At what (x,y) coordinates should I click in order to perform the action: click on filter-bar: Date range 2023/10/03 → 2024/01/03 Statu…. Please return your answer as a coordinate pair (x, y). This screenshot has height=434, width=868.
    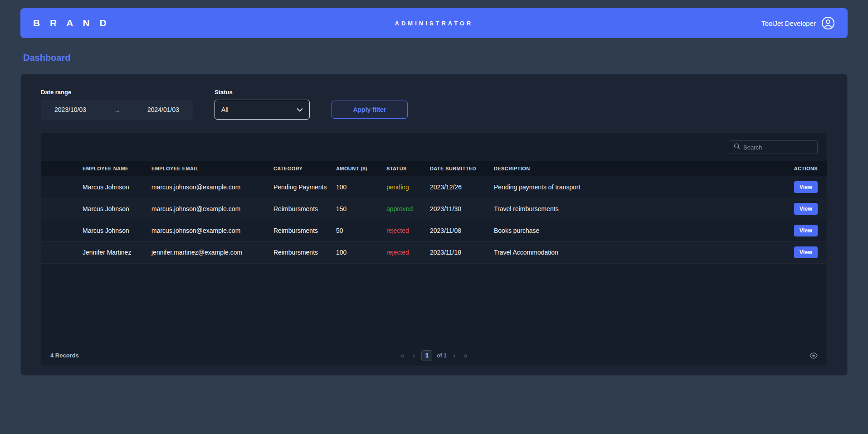
    Looking at the image, I should click on (434, 104).